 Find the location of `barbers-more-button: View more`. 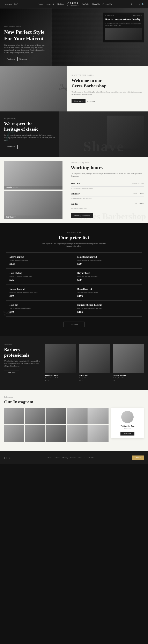

barbers-more-button: View more is located at coordinates (11, 372).